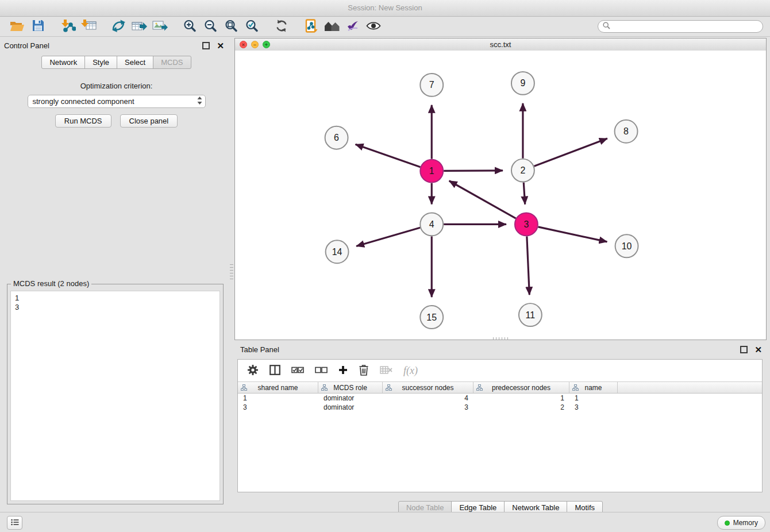 The image size is (770, 532). I want to click on control-panel-title: Control Panel, so click(26, 46).